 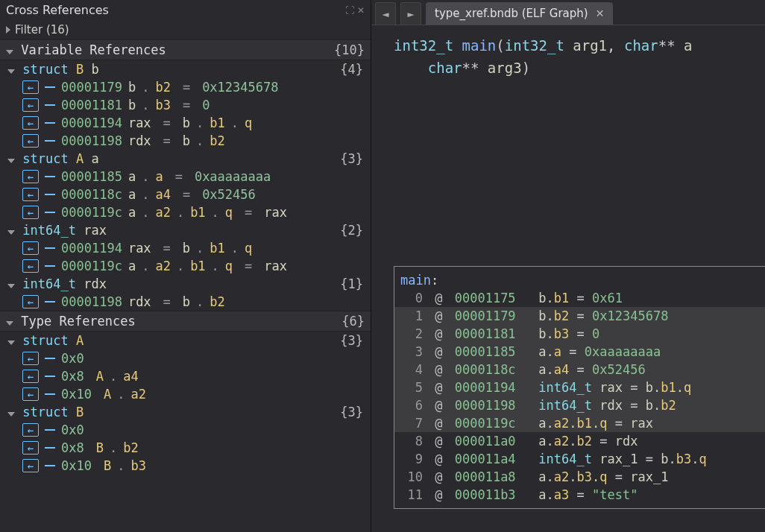 What do you see at coordinates (185, 376) in the screenshot?
I see `xref-row: 0x8 A.a4` at bounding box center [185, 376].